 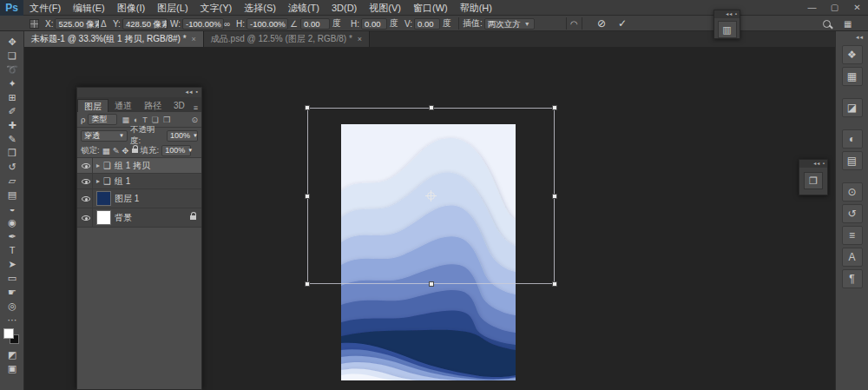 What do you see at coordinates (45, 8) in the screenshot?
I see `menu-file: 文件(F)` at bounding box center [45, 8].